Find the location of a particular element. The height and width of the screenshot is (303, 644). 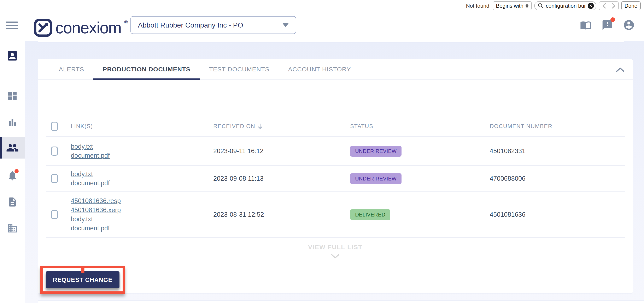

view-full-list-button: VIEW FULL LIST is located at coordinates (336, 247).